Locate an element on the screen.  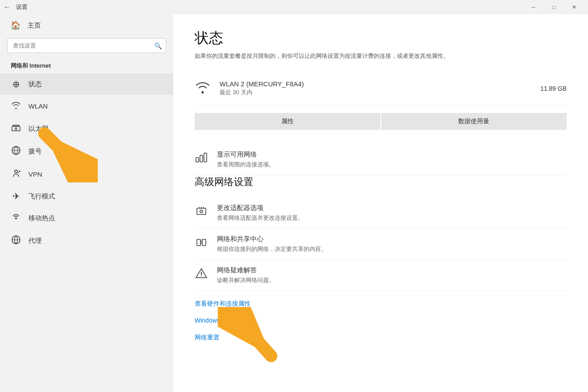
advanced-title: 高级网络设置 is located at coordinates (380, 182).